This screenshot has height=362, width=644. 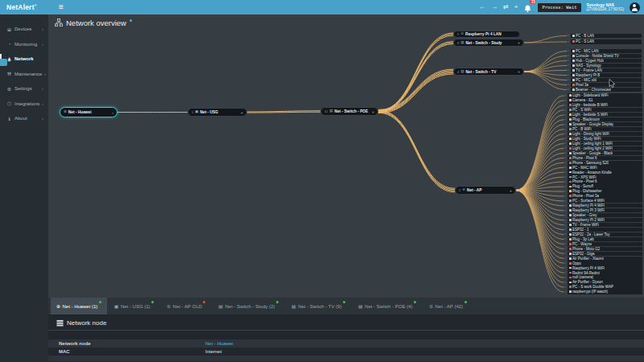 I want to click on device-null-camera: null (camera), so click(x=605, y=277).